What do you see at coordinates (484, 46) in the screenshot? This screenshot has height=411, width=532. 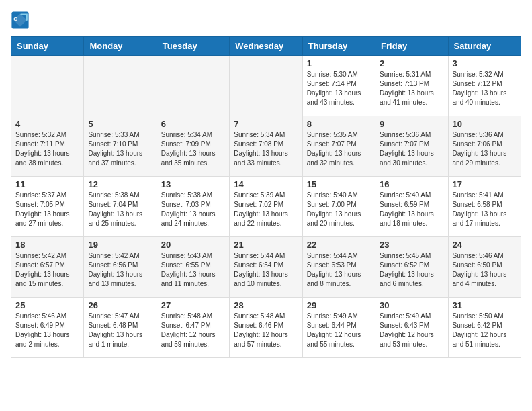 I see `weekday-header: Saturday` at bounding box center [484, 46].